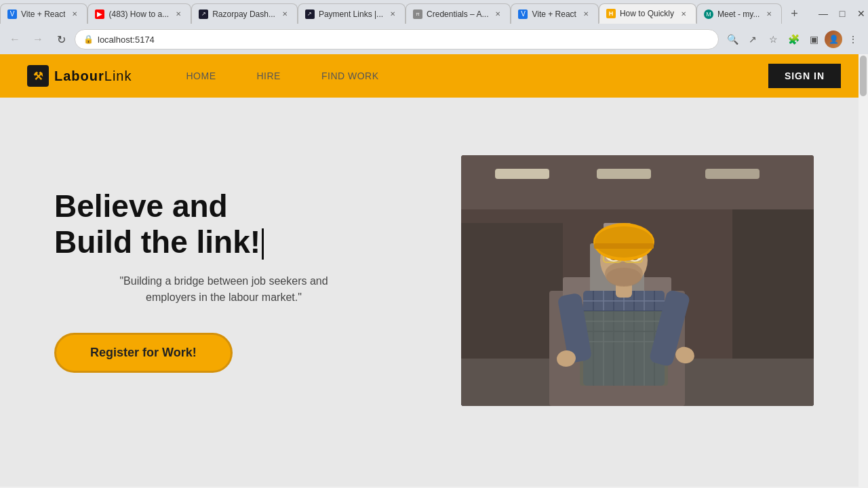 This screenshot has width=868, height=488. I want to click on tab-close-8: ✕, so click(769, 14).